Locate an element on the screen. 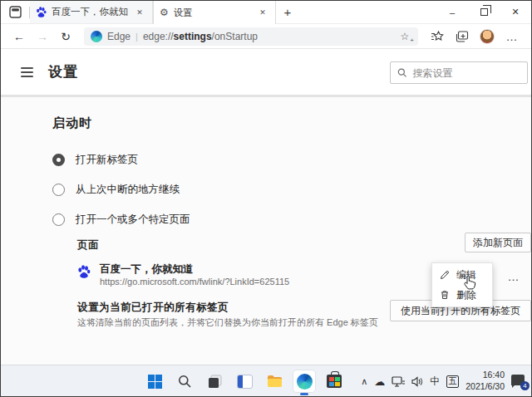  window-minimize-button: – is located at coordinates (452, 12).